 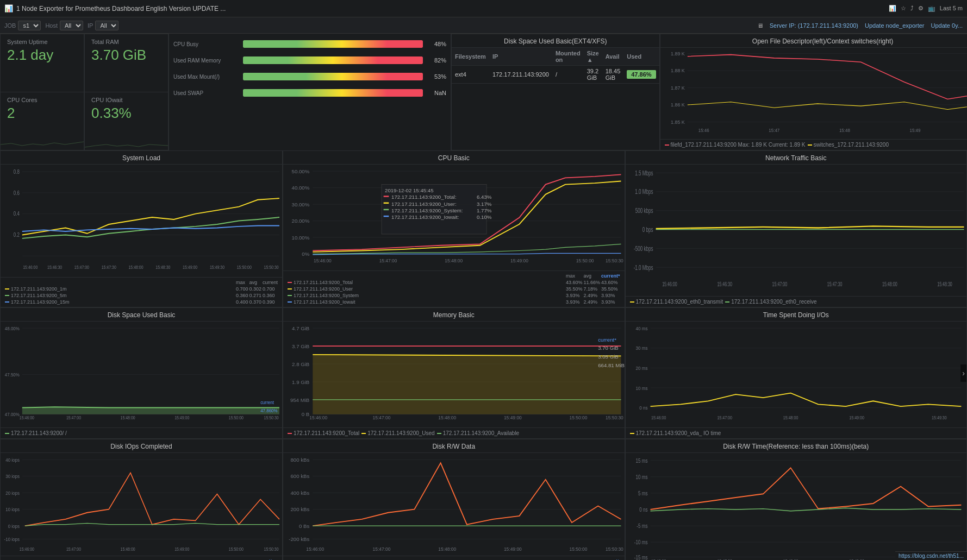 I want to click on cpu-dot3, so click(x=290, y=295).